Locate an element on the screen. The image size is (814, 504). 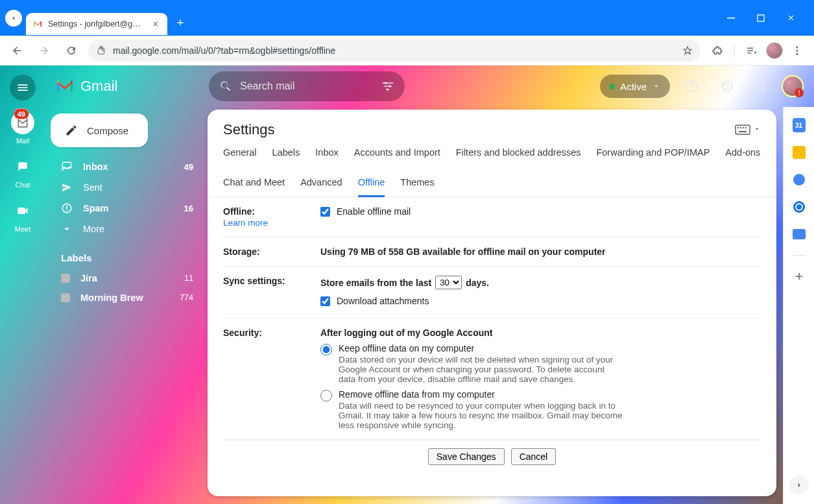
window-maximize-button is located at coordinates (761, 18).